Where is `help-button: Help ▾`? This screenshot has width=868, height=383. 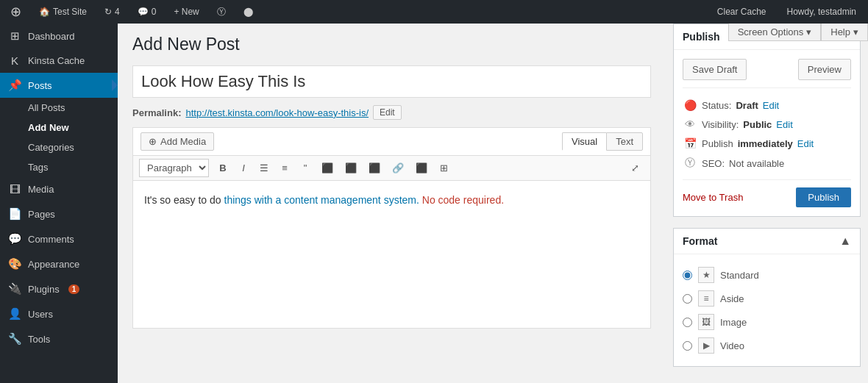 help-button: Help ▾ is located at coordinates (844, 32).